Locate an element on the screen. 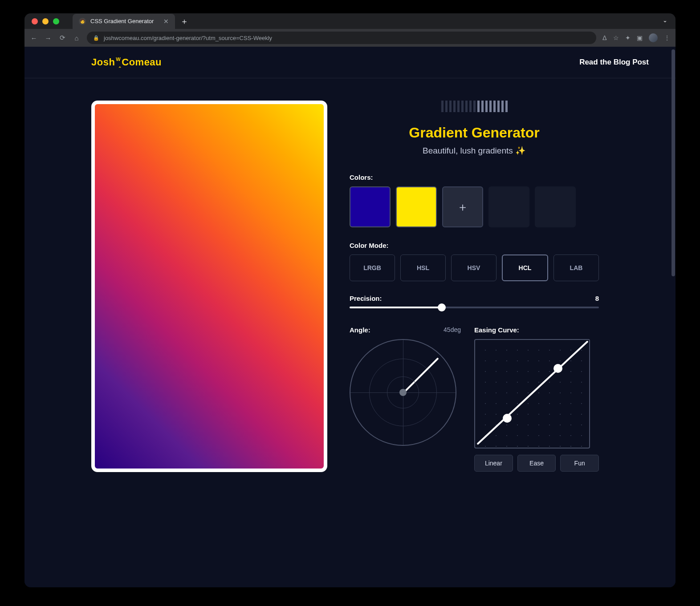 This screenshot has height=606, width=700. extensions-icon: ✦ is located at coordinates (628, 38).